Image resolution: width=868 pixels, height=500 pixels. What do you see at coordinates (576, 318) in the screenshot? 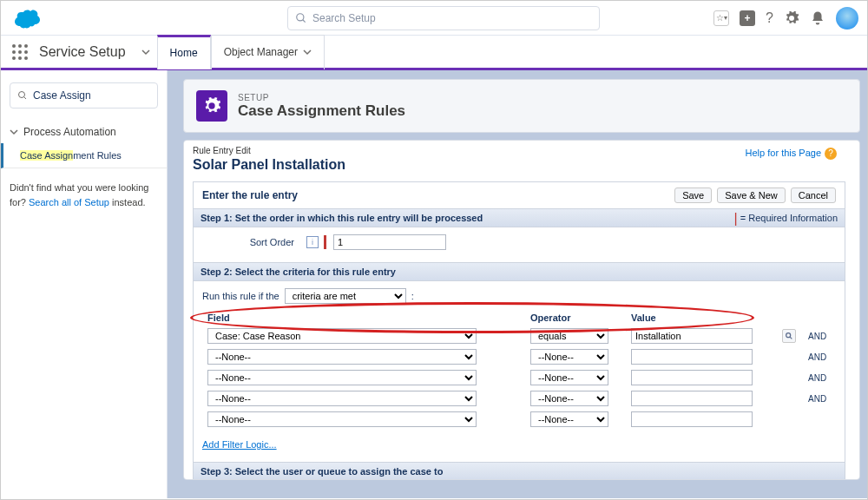
I see `col-operator: Operator` at bounding box center [576, 318].